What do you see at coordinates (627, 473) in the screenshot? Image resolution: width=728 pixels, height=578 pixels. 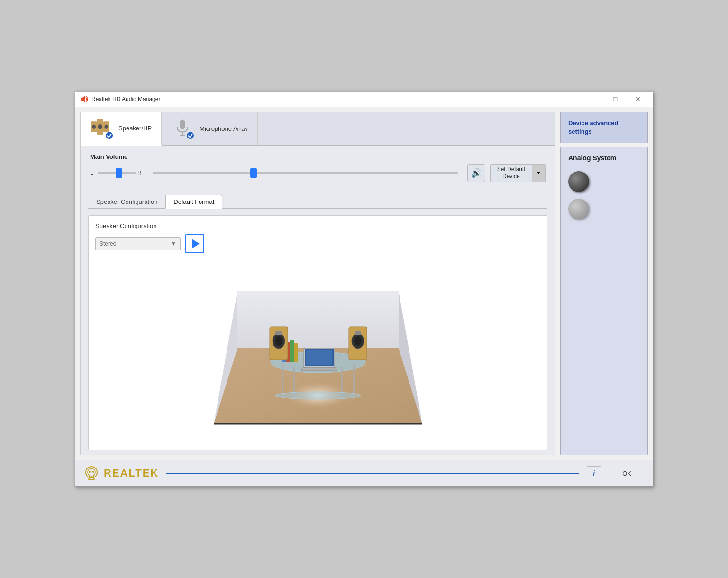 I see `ok-button: OK` at bounding box center [627, 473].